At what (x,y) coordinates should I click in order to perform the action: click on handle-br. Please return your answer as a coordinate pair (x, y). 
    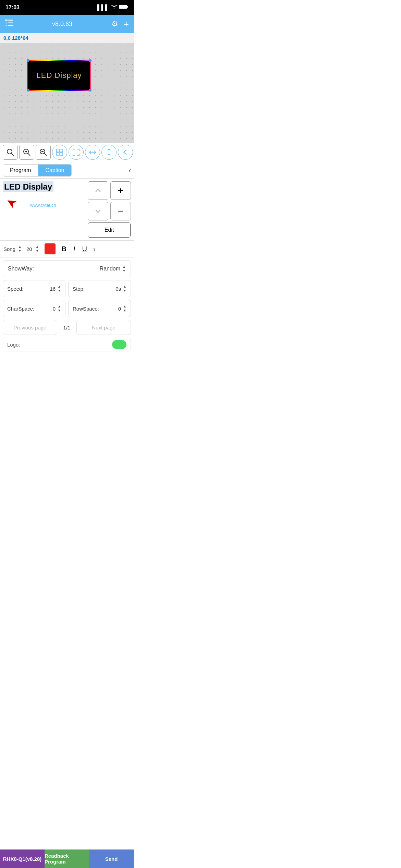
    Looking at the image, I should click on (90, 90).